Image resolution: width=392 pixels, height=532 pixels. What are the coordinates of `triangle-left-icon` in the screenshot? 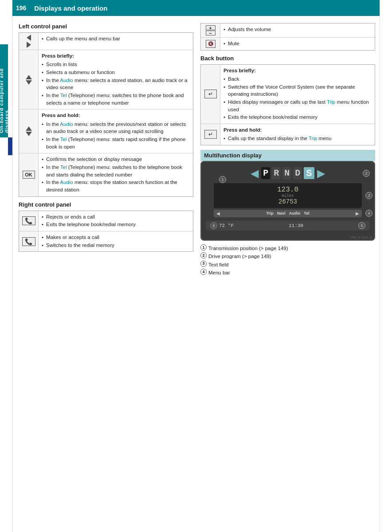 It's located at (29, 38).